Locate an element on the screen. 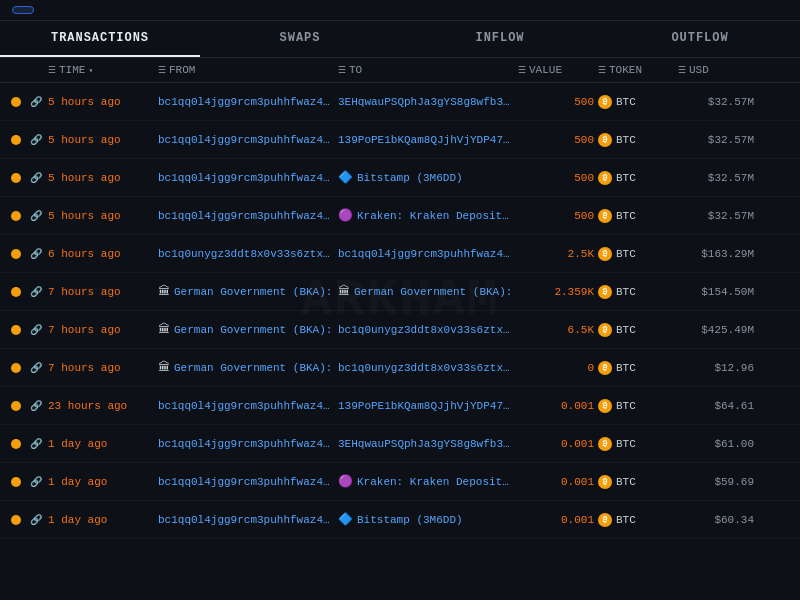 The image size is (800, 600). table-row: 🔗23 hours agobc1qq0l4jgg9rcm3puhhfwaz4…1… is located at coordinates (400, 406).